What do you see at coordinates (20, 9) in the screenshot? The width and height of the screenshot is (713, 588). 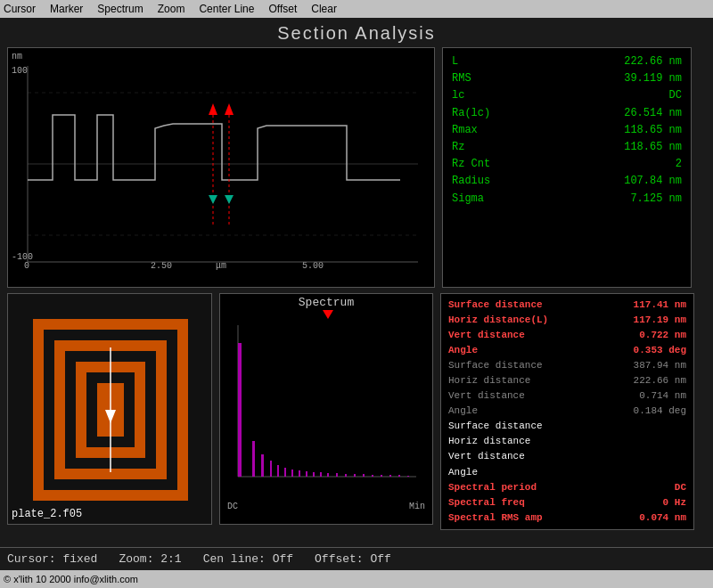 I see `menu-cursor: Cursor` at bounding box center [20, 9].